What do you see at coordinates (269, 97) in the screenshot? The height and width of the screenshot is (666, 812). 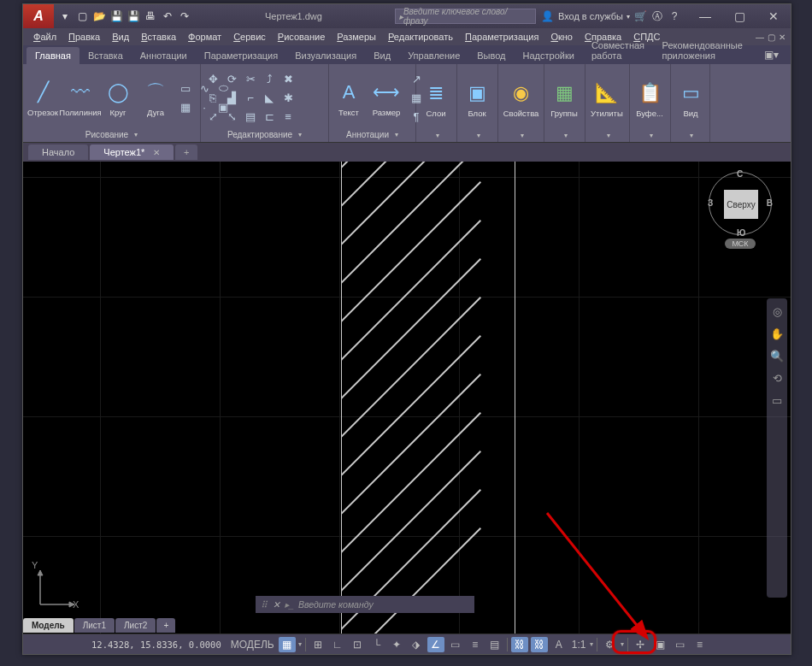 I see `chamfer-icon: ◣` at bounding box center [269, 97].